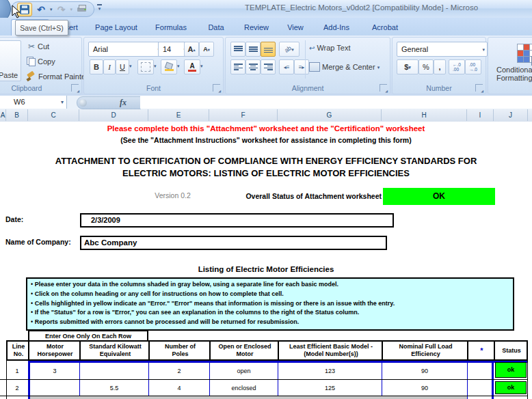  I want to click on redo-button: ↷, so click(62, 10).